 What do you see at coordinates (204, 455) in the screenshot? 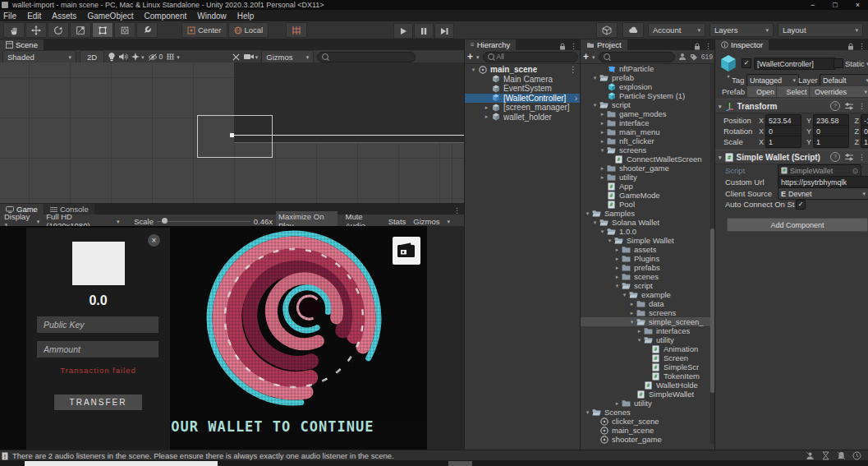
I see `status-message: There are 2 audio listeners in the scene…` at bounding box center [204, 455].